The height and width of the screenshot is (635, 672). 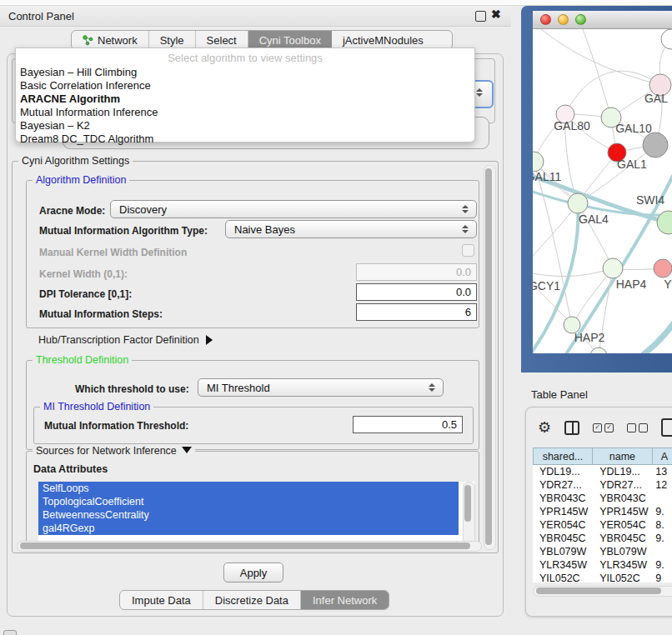 What do you see at coordinates (290, 40) in the screenshot?
I see `tab-label: Cyni Toolbox` at bounding box center [290, 40].